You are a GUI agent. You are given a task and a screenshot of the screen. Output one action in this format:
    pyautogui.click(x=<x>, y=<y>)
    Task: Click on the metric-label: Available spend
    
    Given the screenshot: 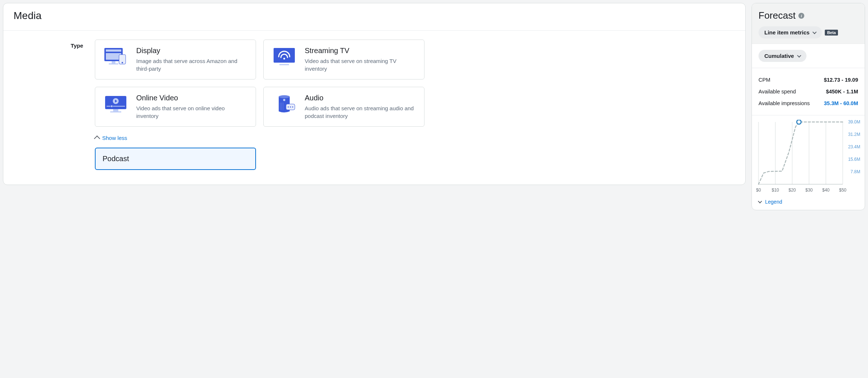 What is the action you would take?
    pyautogui.click(x=777, y=92)
    